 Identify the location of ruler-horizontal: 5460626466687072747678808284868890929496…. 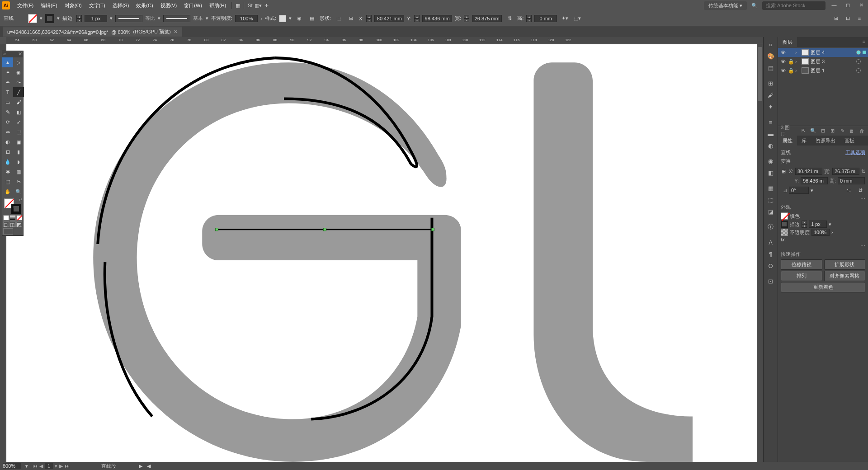
(385, 41).